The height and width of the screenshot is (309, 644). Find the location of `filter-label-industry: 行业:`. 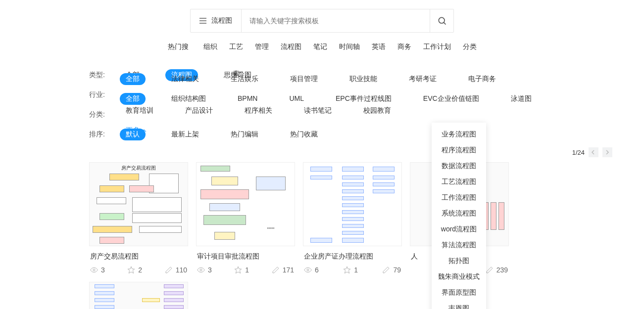

filter-label-industry: 行业: is located at coordinates (98, 95).